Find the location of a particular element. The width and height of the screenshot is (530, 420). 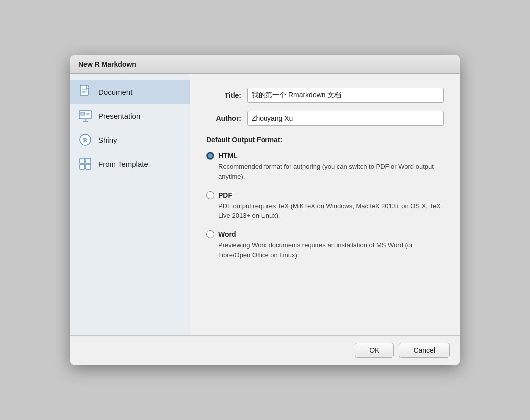

format-radio-group: HTML Recommended format for authoring (y… is located at coordinates (325, 210).